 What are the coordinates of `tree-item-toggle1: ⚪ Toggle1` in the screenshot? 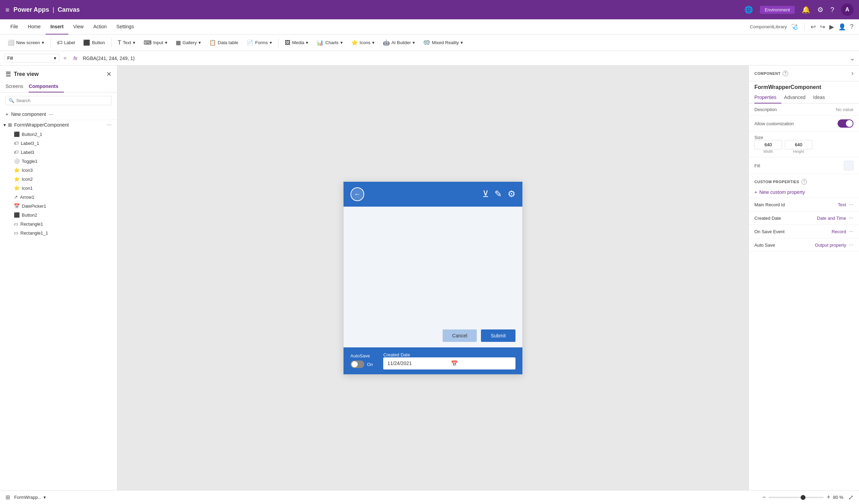 It's located at (59, 161).